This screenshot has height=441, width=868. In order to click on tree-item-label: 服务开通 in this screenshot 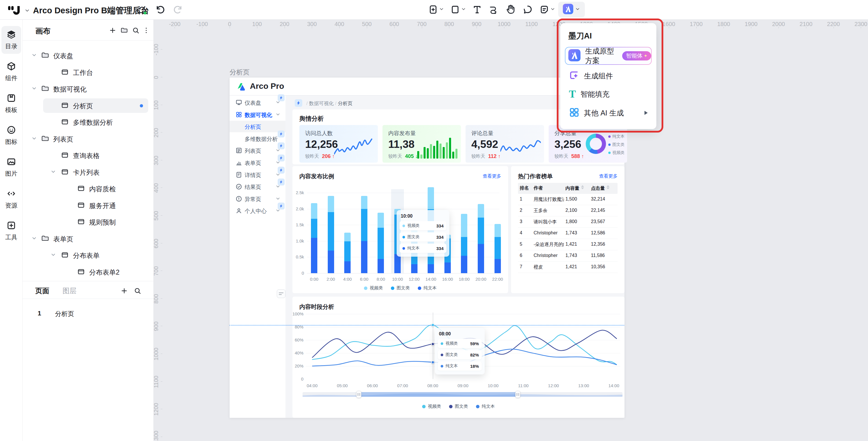, I will do `click(102, 206)`.